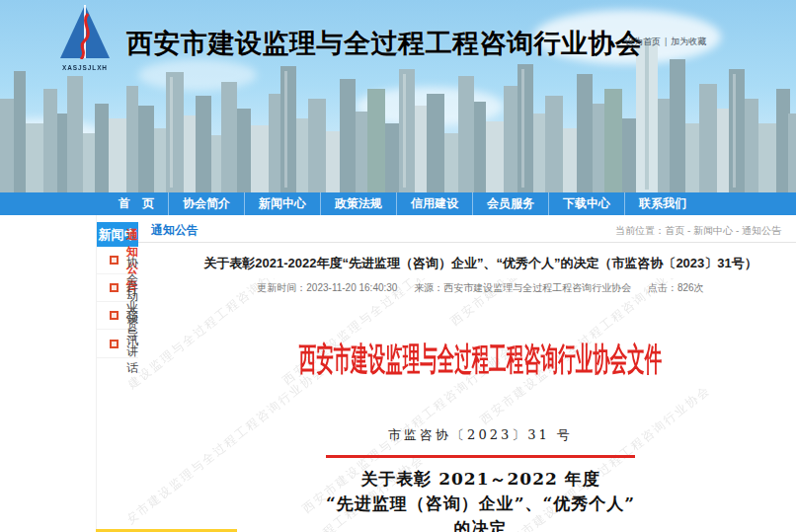 This screenshot has height=532, width=796. What do you see at coordinates (467, 480) in the screenshot?
I see `document-title-line1: 关于表彰 2021～2022 年度` at bounding box center [467, 480].